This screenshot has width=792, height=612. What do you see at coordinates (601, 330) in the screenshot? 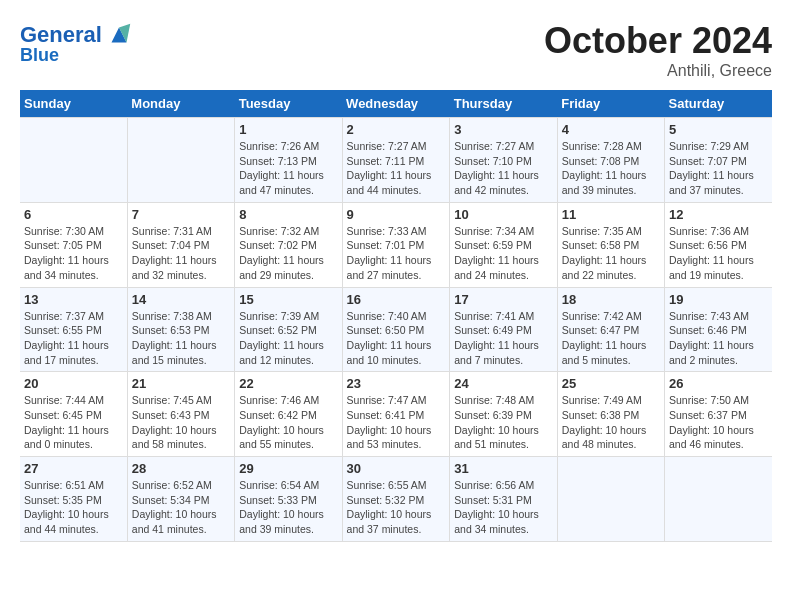
I see `sunset: Sunset: 6:47 PM` at bounding box center [601, 330].